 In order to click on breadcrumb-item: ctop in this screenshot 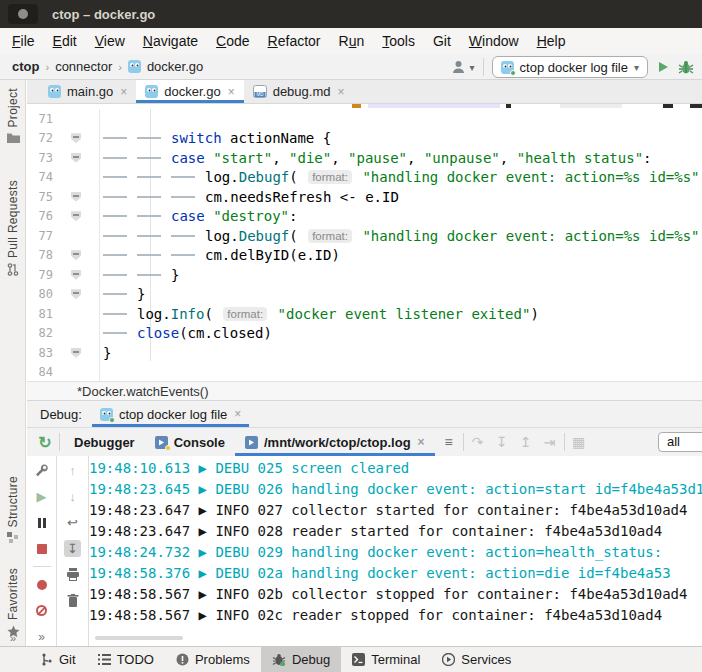, I will do `click(26, 66)`.